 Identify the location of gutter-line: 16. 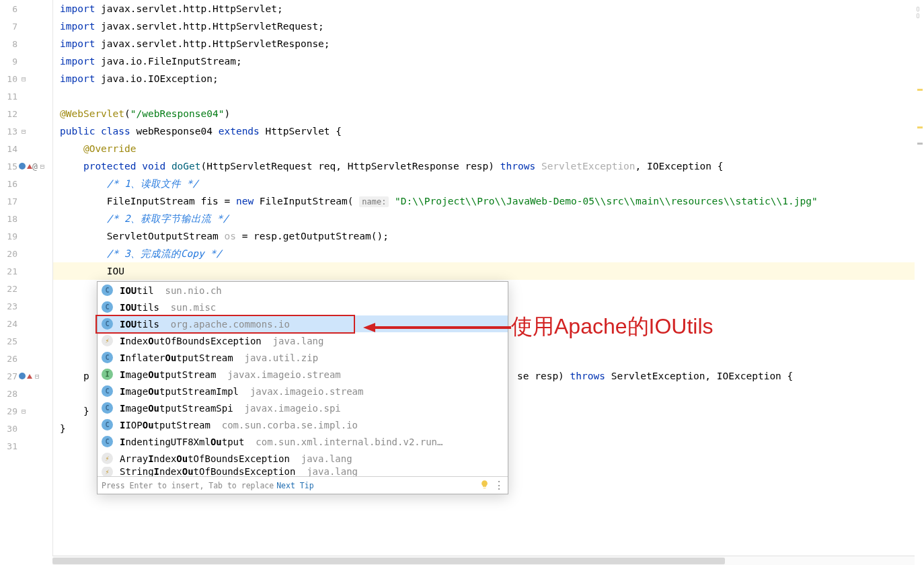
(26, 184).